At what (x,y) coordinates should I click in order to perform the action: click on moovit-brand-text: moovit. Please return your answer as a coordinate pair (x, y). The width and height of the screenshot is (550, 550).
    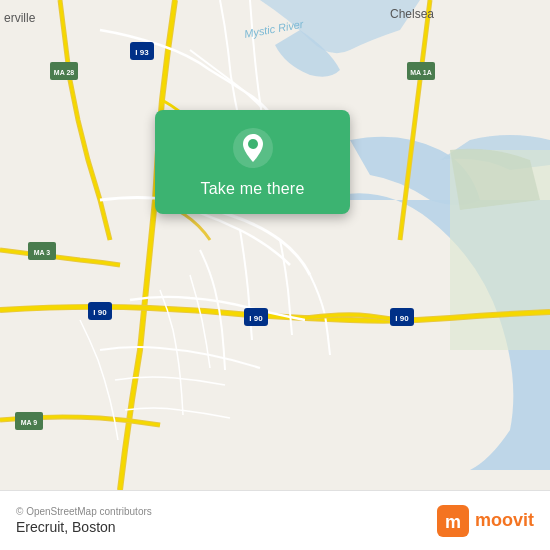
    Looking at the image, I should click on (504, 520).